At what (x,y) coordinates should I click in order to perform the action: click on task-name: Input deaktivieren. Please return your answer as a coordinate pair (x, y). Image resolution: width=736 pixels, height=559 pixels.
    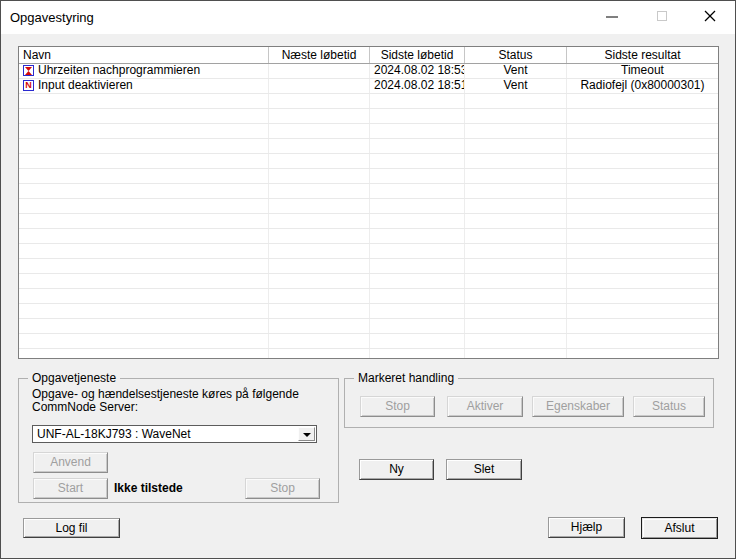
    Looking at the image, I should click on (86, 86).